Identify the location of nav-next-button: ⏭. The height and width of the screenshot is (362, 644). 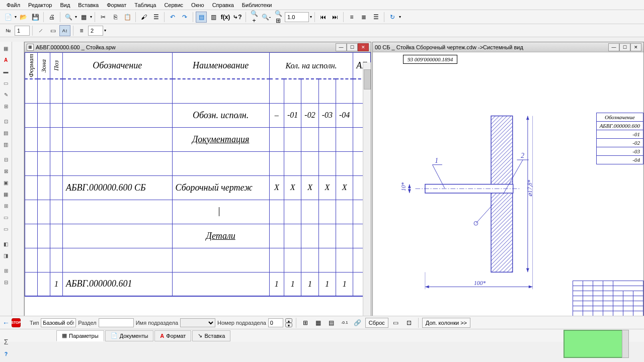
(335, 17).